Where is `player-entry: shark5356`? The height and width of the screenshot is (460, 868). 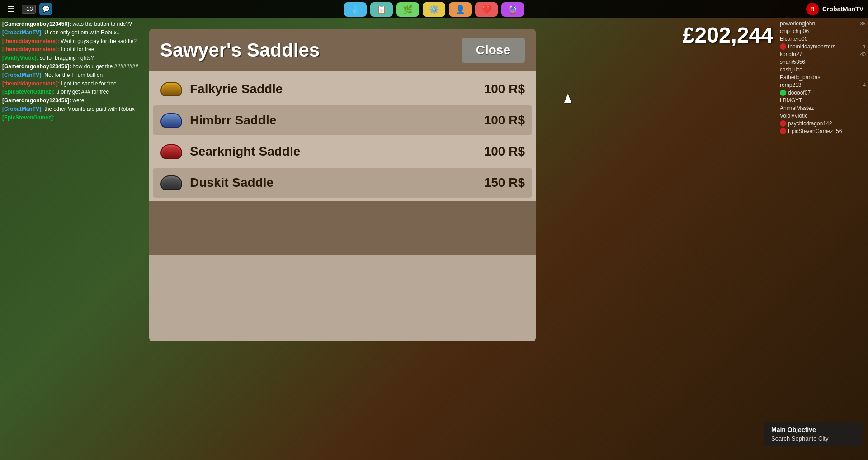 player-entry: shark5356 is located at coordinates (823, 62).